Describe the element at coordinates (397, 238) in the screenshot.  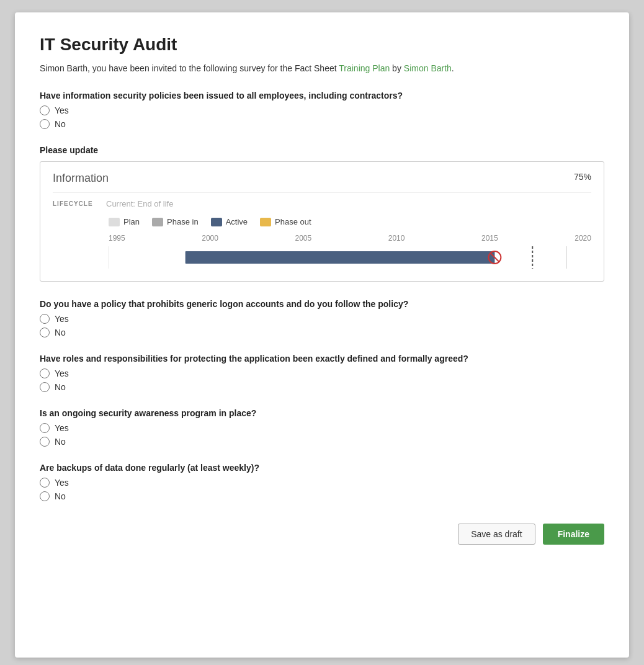
I see `year-2010: 2010` at that location.